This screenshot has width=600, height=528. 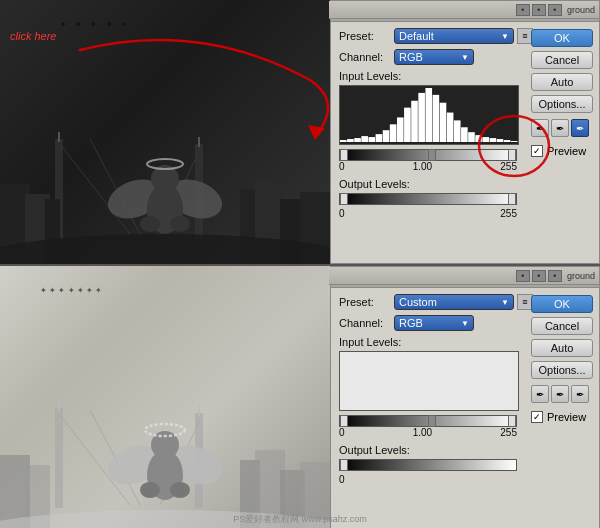 I want to click on auto-button-bottom: Auto, so click(x=562, y=348).